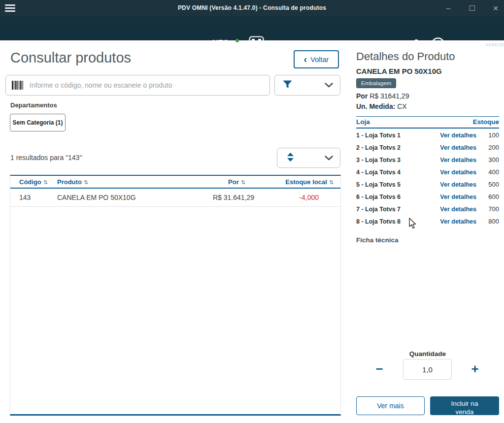 The height and width of the screenshot is (423, 504). What do you see at coordinates (406, 57) in the screenshot?
I see `details-title: Detalhes do Produto` at bounding box center [406, 57].